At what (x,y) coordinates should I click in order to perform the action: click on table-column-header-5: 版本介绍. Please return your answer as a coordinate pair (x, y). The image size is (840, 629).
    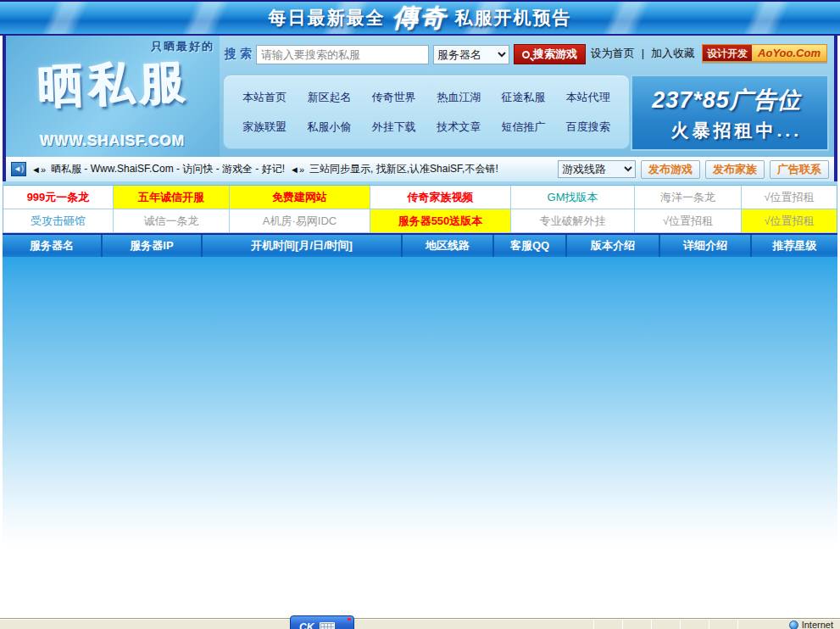
    Looking at the image, I should click on (614, 246).